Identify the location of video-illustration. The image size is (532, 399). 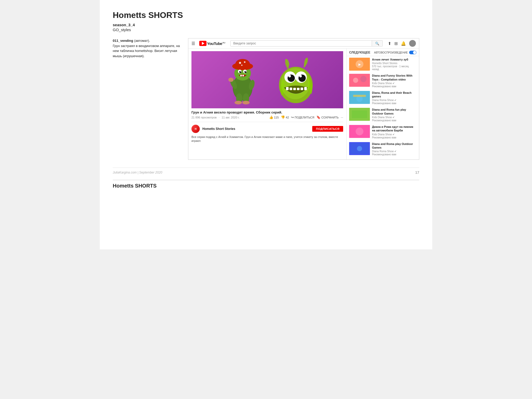
(267, 80).